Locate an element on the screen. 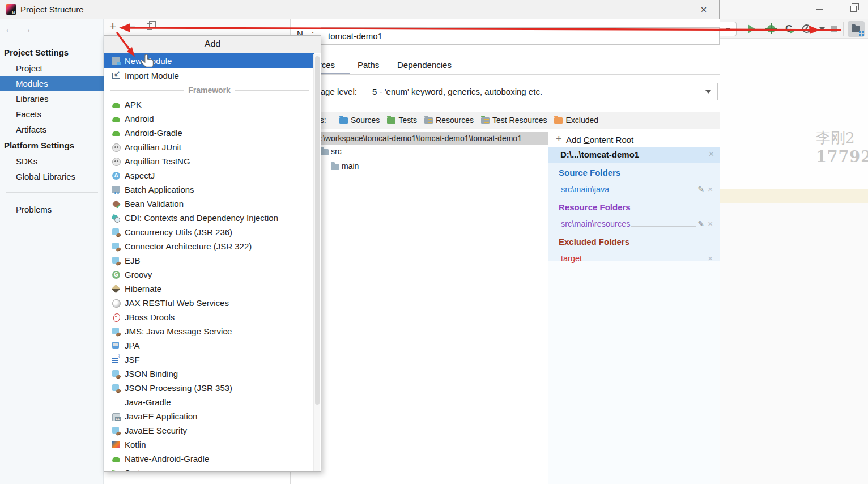 This screenshot has height=484, width=868. framework-item-apk: APK is located at coordinates (210, 104).